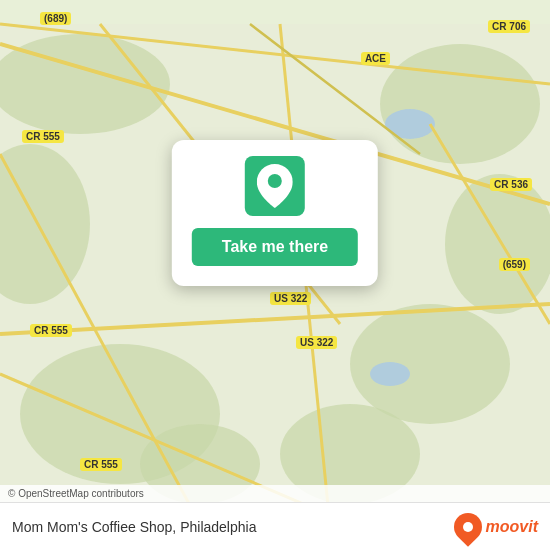 This screenshot has width=550, height=550. I want to click on location-pin-icon, so click(275, 186).